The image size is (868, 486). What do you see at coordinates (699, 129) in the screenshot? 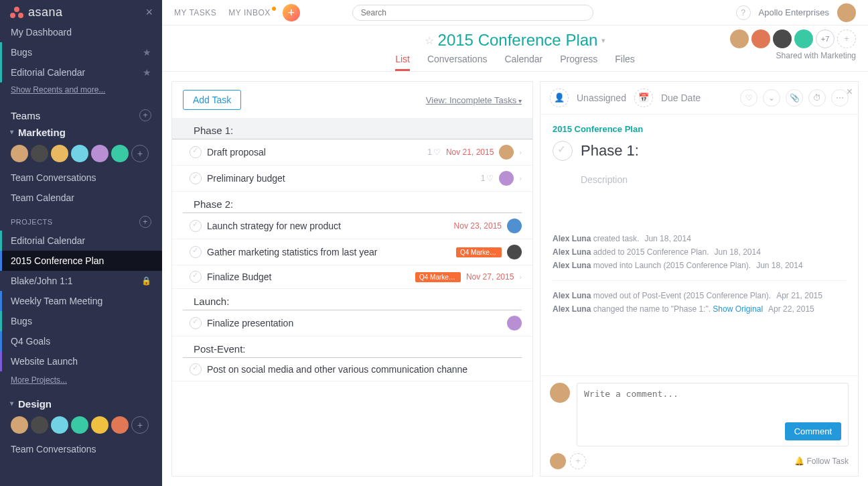
I see `detail-project-link: 2015 Conference Plan` at bounding box center [699, 129].